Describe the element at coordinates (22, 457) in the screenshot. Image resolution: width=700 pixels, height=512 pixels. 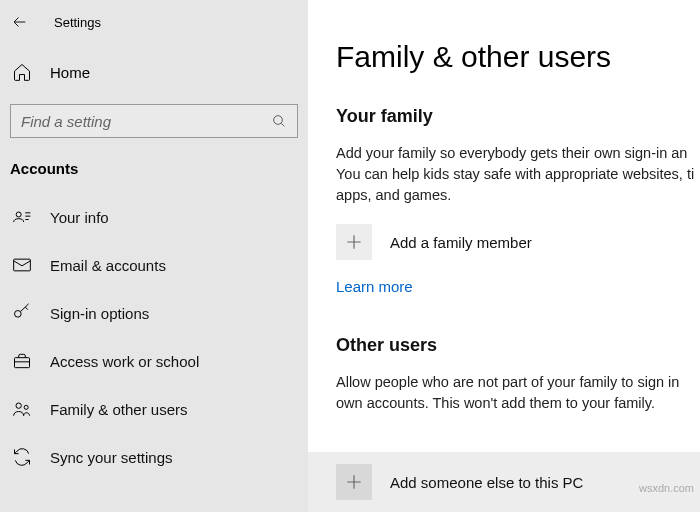
I see `sync-icon` at that location.